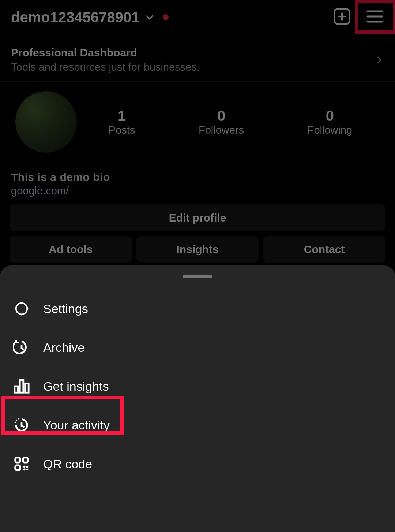 The width and height of the screenshot is (395, 532). Describe the element at coordinates (75, 18) in the screenshot. I see `username-label: demo12345678901` at that location.